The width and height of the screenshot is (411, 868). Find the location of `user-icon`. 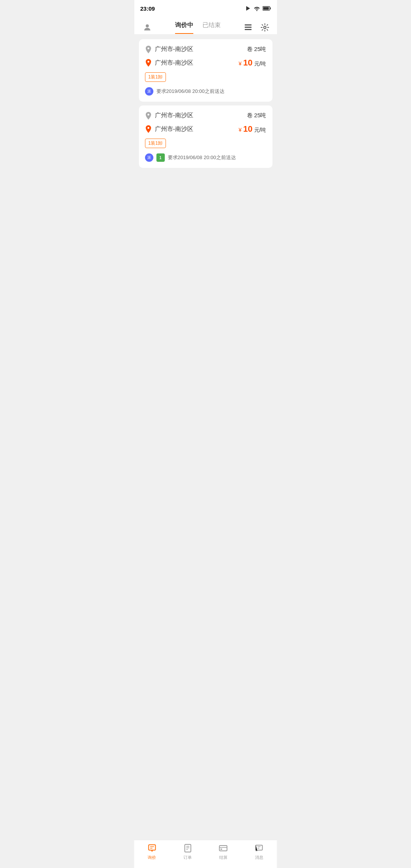

user-icon is located at coordinates (147, 27).